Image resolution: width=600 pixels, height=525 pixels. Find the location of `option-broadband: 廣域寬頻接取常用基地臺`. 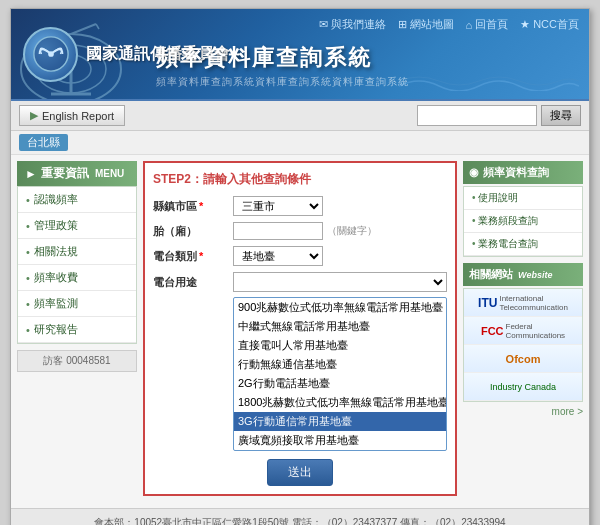

option-broadband: 廣域寬頻接取常用基地臺 is located at coordinates (340, 440).